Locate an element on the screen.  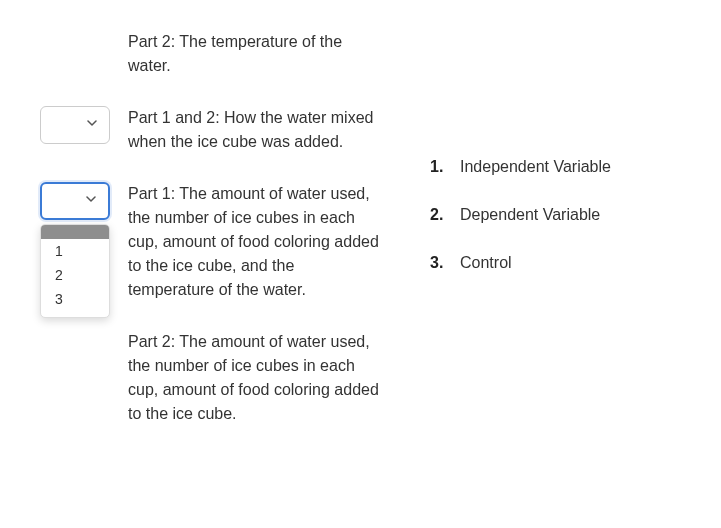
dropdown-option-1: 1 is located at coordinates (75, 251).